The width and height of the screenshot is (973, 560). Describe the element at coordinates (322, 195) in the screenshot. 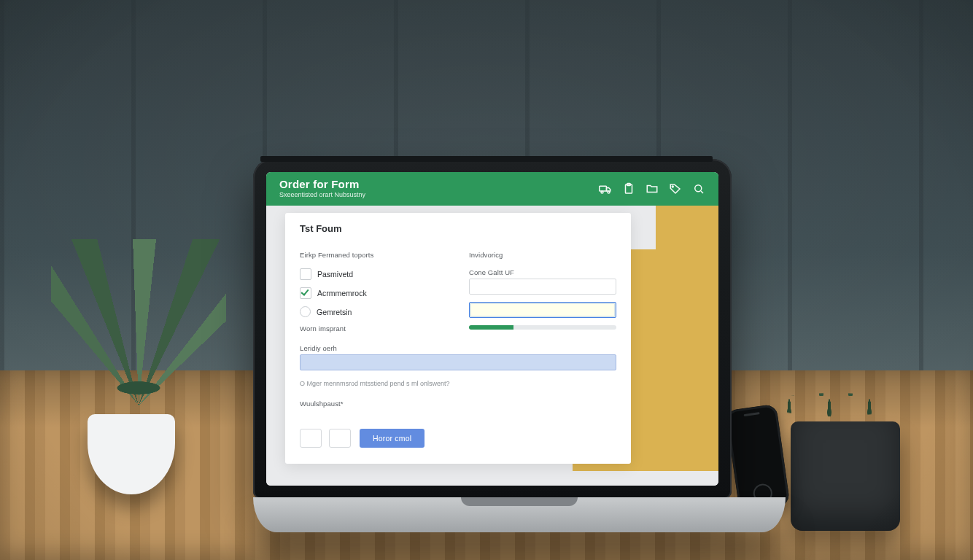

I see `app-subtitle: Sxeeentisted orart Nubsustny` at that location.